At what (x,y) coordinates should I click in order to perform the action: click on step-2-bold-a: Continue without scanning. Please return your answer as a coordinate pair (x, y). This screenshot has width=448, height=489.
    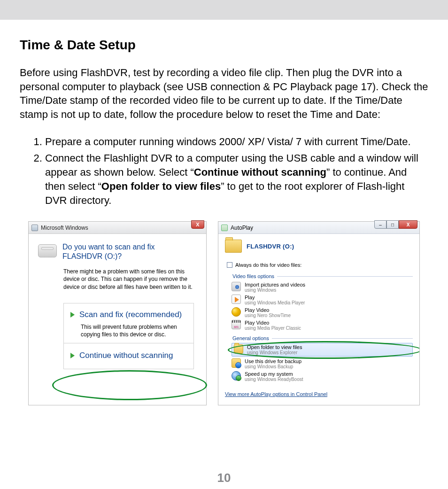
    Looking at the image, I should click on (260, 172).